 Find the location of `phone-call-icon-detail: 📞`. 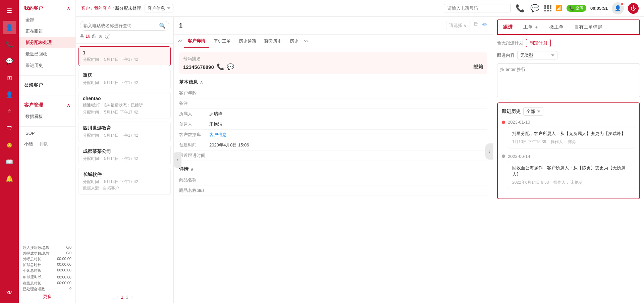

phone-call-icon-detail: 📞 is located at coordinates (220, 67).